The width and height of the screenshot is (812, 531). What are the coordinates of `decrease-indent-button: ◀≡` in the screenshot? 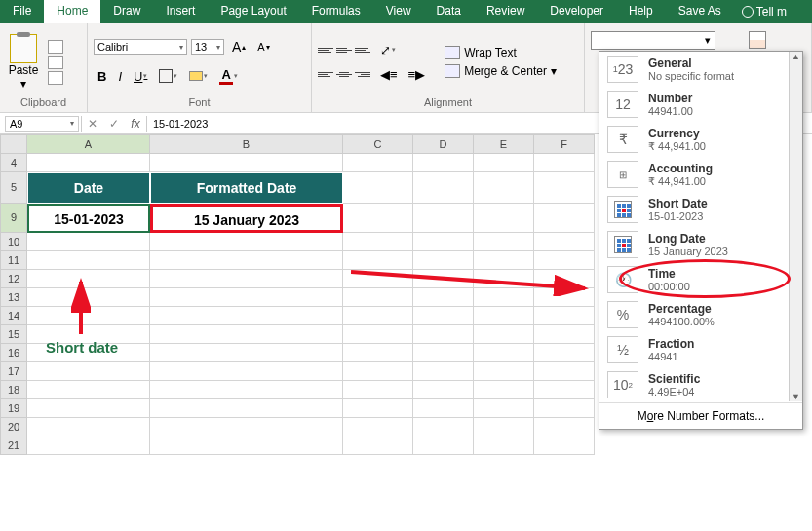 It's located at (389, 74).